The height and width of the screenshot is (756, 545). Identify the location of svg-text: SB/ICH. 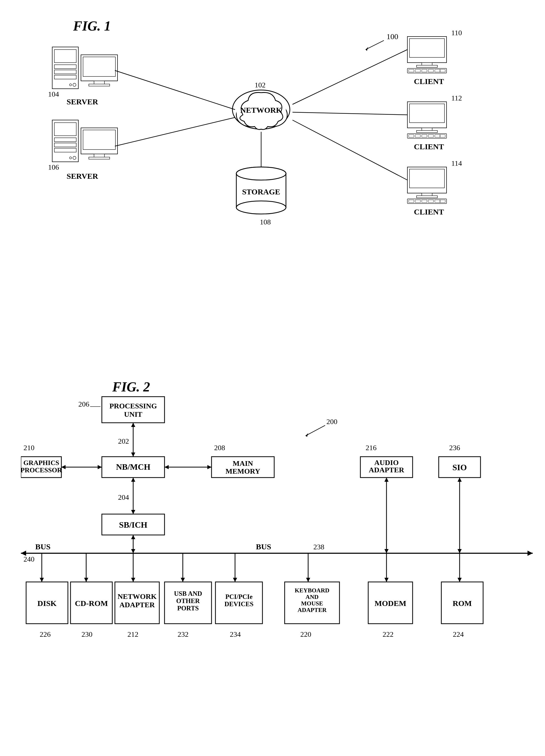
(133, 525).